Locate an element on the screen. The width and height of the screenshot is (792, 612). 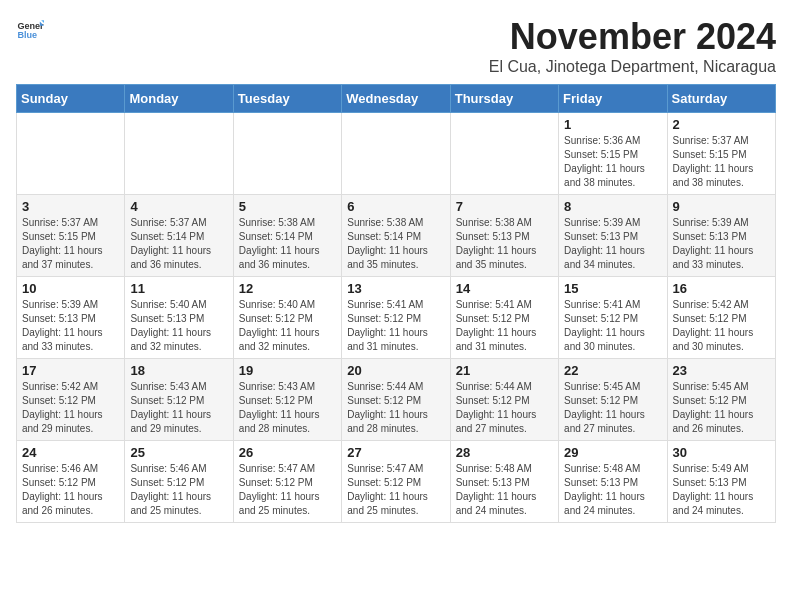
day-number: 6 is located at coordinates (396, 206).